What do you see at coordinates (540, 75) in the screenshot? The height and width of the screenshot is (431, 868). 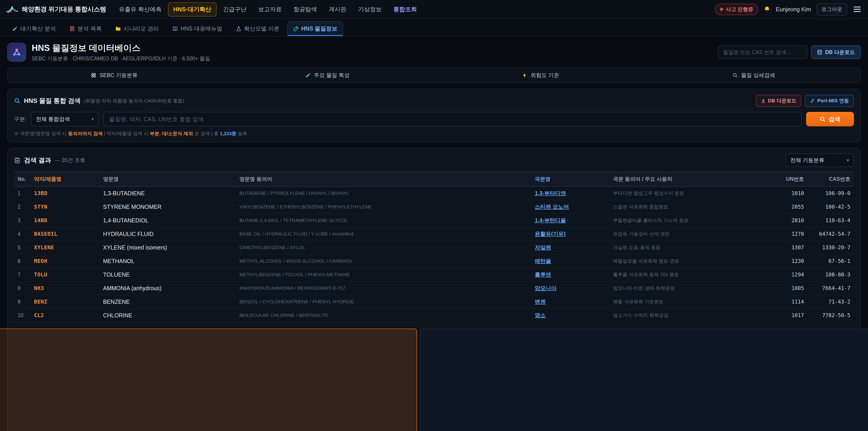 I see `quick-tab-3: 위험도 기준` at bounding box center [540, 75].